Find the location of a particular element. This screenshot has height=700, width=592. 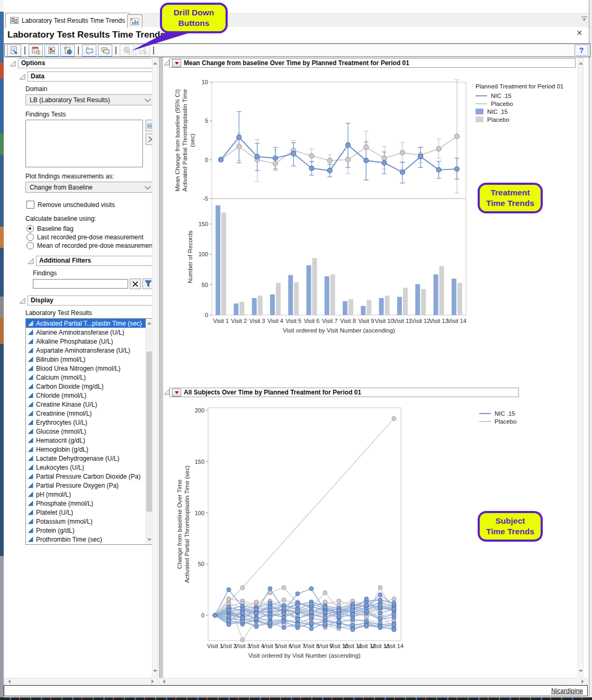

last-predose-radio is located at coordinates (30, 237).